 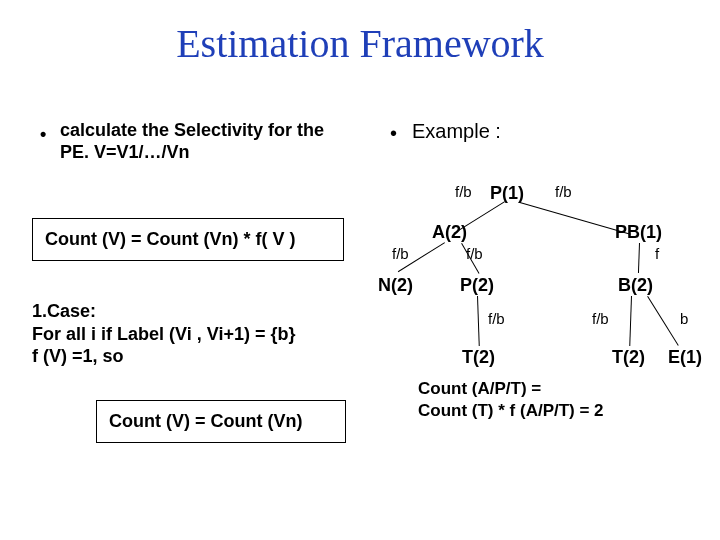 What do you see at coordinates (511, 410) in the screenshot?
I see `result-line-2: Count (T) * f (A/P/T) = 2` at bounding box center [511, 410].